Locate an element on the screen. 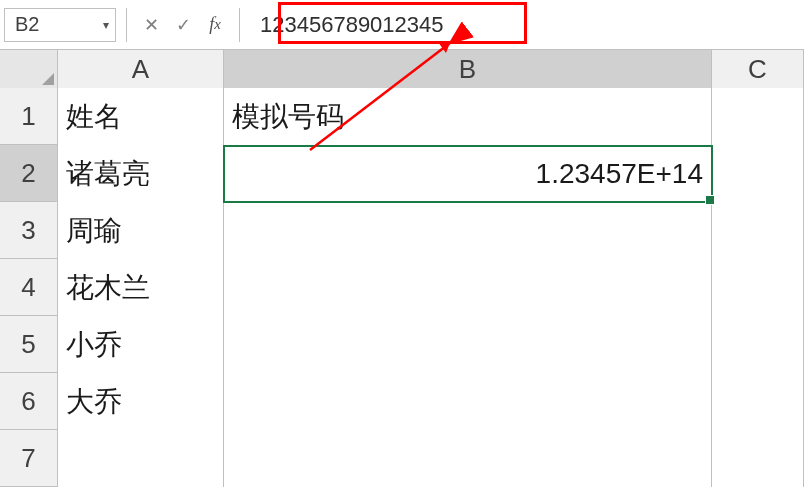  cell-C6 is located at coordinates (758, 402).